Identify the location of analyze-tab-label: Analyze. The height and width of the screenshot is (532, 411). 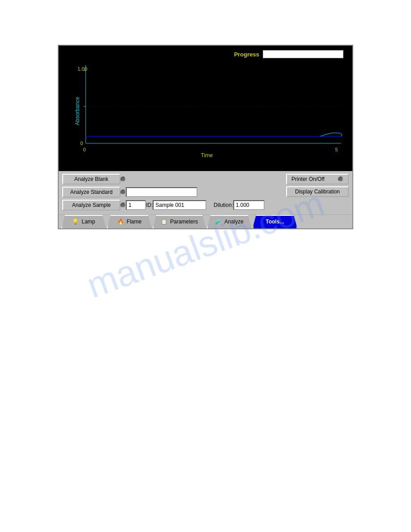
(234, 222).